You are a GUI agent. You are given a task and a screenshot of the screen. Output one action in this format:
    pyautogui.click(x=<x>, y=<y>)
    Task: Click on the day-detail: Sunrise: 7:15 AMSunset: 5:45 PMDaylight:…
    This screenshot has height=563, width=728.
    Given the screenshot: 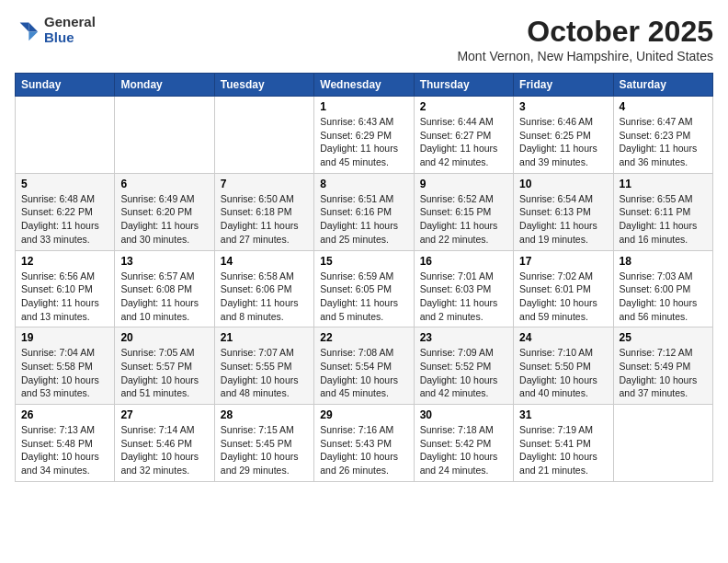 What is the action you would take?
    pyautogui.click(x=265, y=451)
    